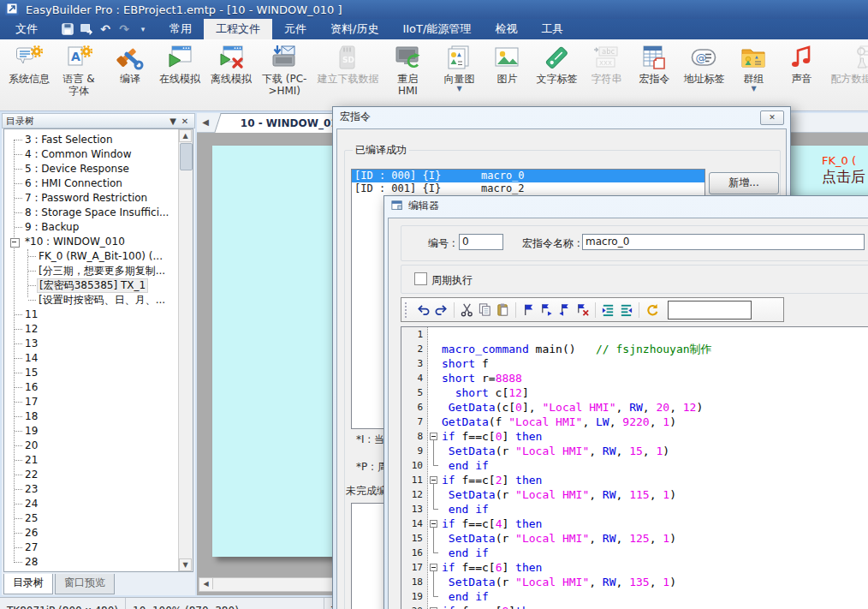 The height and width of the screenshot is (609, 868). What do you see at coordinates (92, 562) in the screenshot?
I see `tree-item-30: 28` at bounding box center [92, 562].